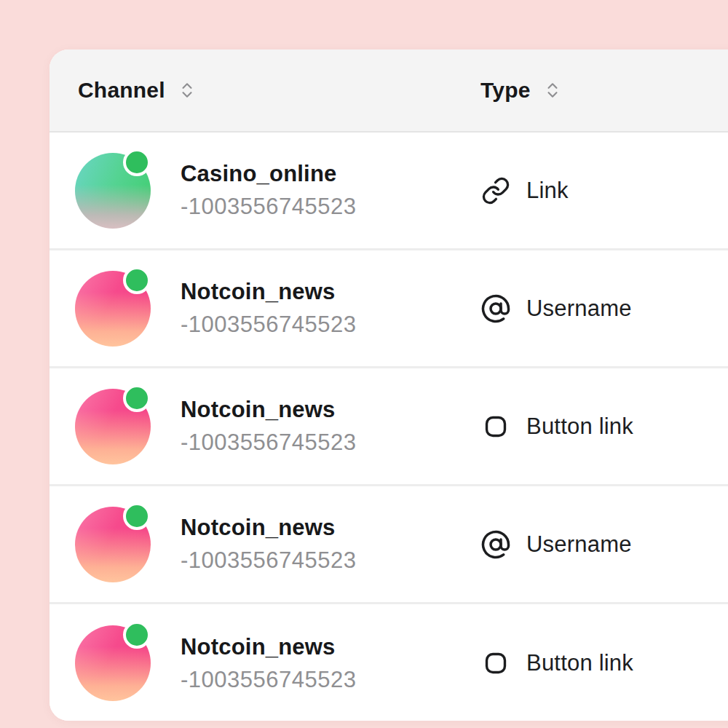 This screenshot has width=728, height=728. I want to click on channel-name: Casino_online, so click(268, 174).